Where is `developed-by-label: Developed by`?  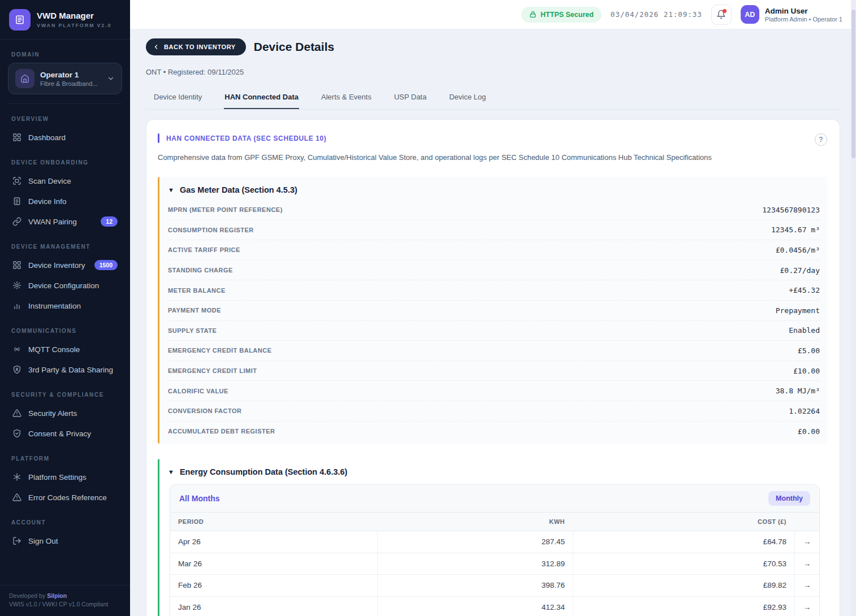 developed-by-label: Developed by is located at coordinates (27, 596).